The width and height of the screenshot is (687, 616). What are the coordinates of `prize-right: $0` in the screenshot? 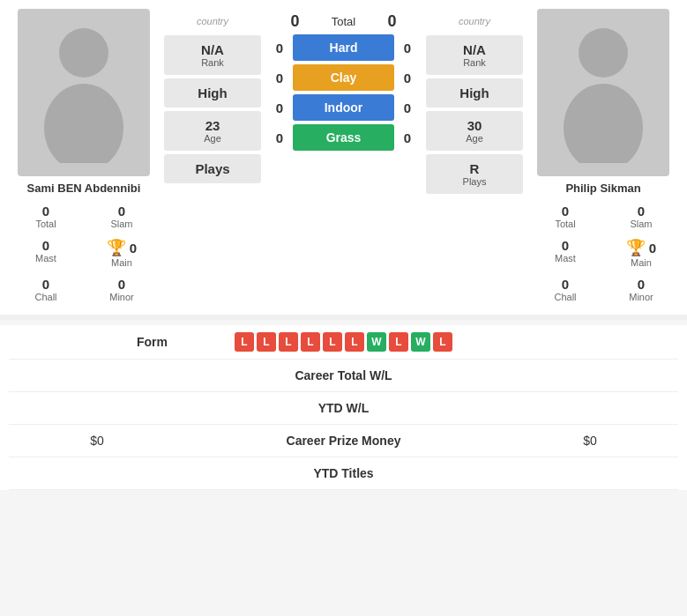 It's located at (590, 441).